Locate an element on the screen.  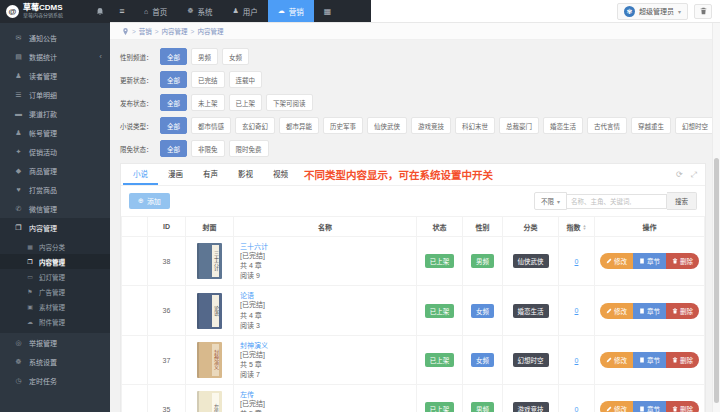
clear-cache-button is located at coordinates (703, 12).